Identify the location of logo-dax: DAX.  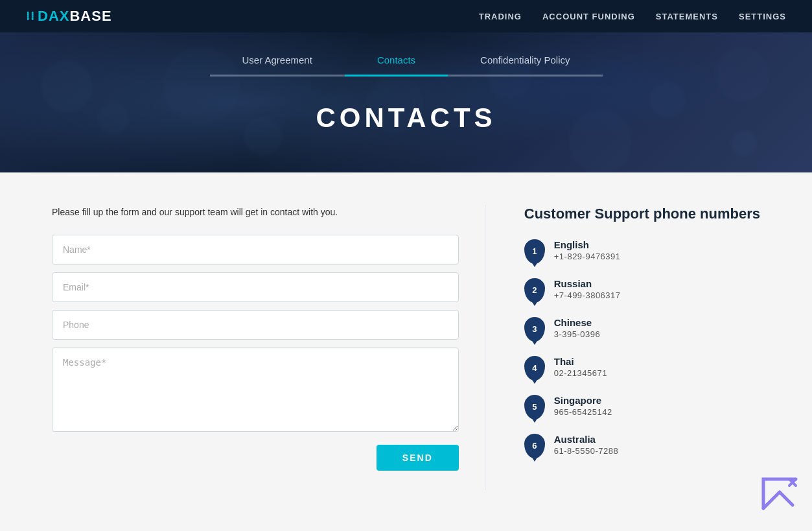
(53, 16).